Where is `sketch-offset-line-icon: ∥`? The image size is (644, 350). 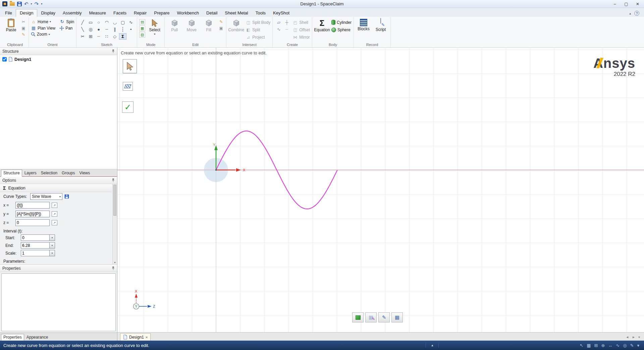
sketch-offset-line-icon: ∥ is located at coordinates (115, 30).